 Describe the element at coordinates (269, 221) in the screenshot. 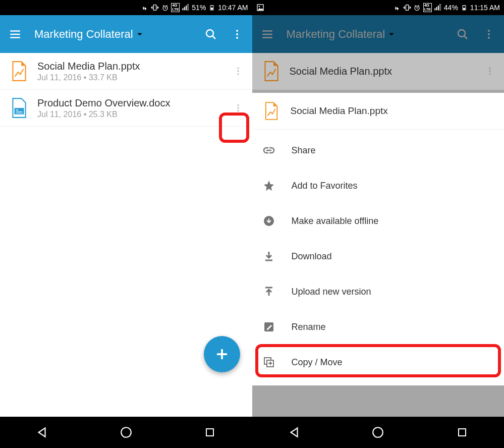

I see `download-circle-icon` at that location.